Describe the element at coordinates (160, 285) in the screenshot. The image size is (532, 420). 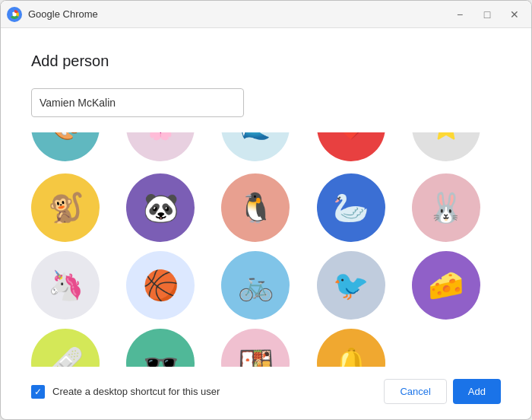
I see `avatar-basketball: 🏀` at that location.